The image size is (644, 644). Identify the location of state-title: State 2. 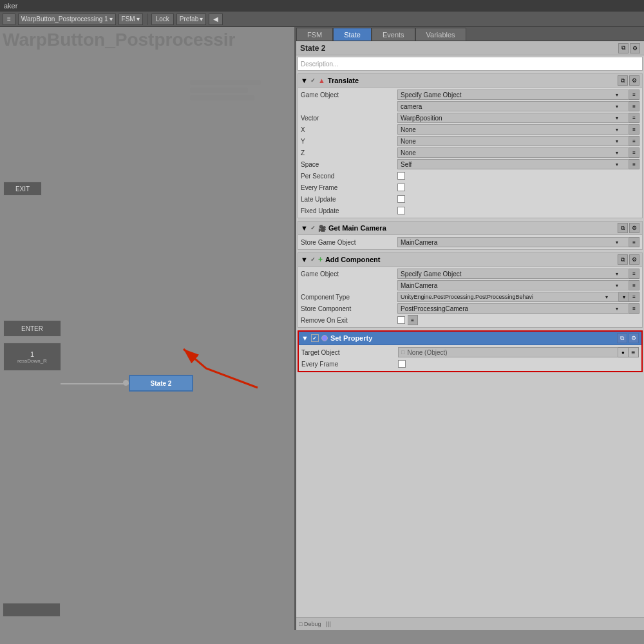
(313, 48).